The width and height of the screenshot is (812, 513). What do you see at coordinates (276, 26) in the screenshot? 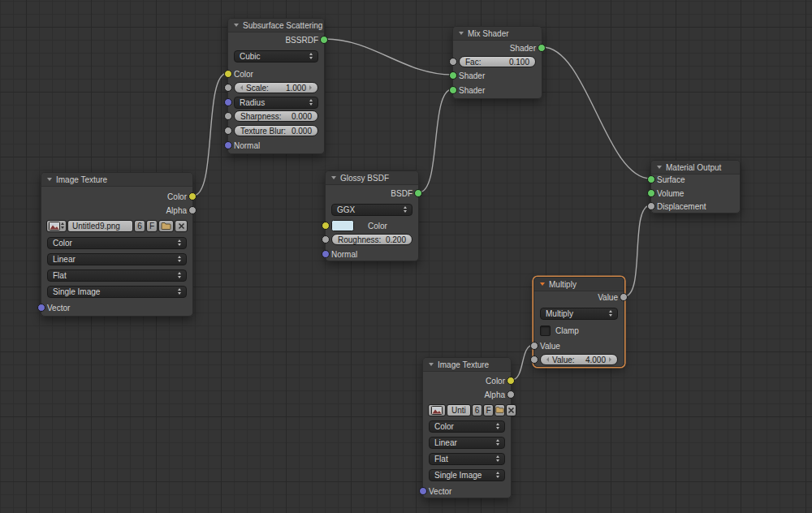
I see `node-header: Subsurface Scattering` at bounding box center [276, 26].